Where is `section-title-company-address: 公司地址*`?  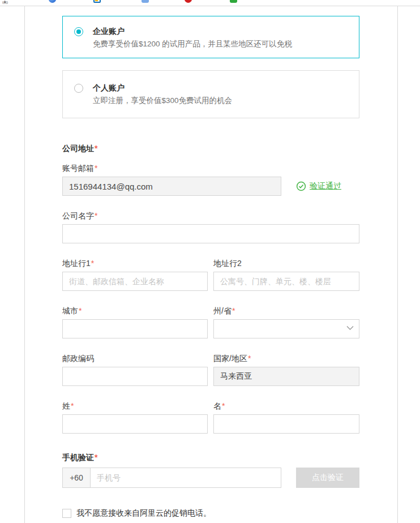 section-title-company-address: 公司地址* is located at coordinates (211, 148).